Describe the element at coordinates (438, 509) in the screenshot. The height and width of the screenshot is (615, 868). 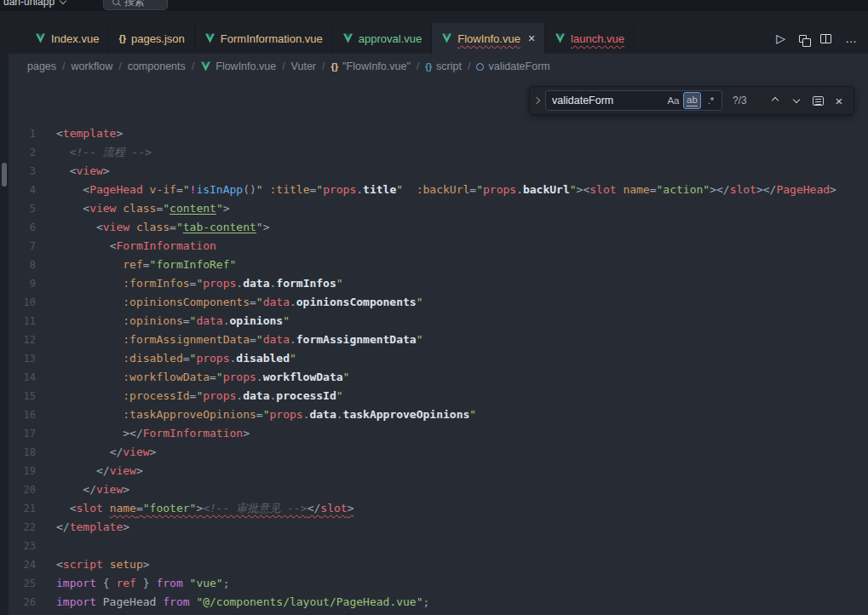
I see `code-line: 21 <slot name="footer"><!-- 审批意见 --></sl…` at that location.